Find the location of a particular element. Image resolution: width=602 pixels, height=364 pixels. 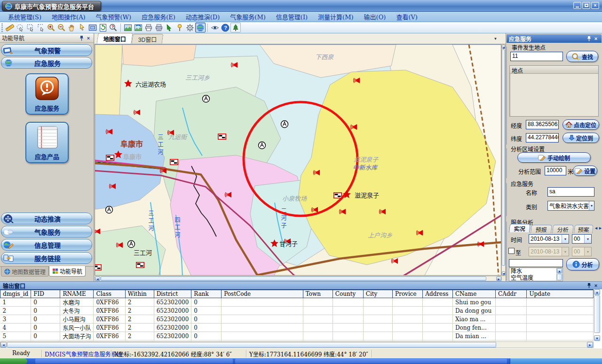

select-arrow-icon is located at coordinates (41, 27).